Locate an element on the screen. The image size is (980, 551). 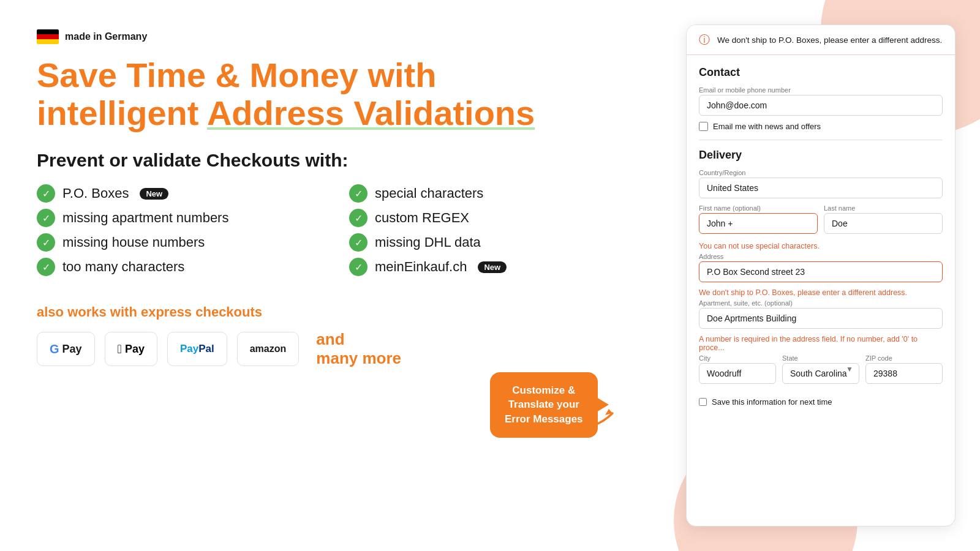
zip-label: ZIP code is located at coordinates (904, 358).